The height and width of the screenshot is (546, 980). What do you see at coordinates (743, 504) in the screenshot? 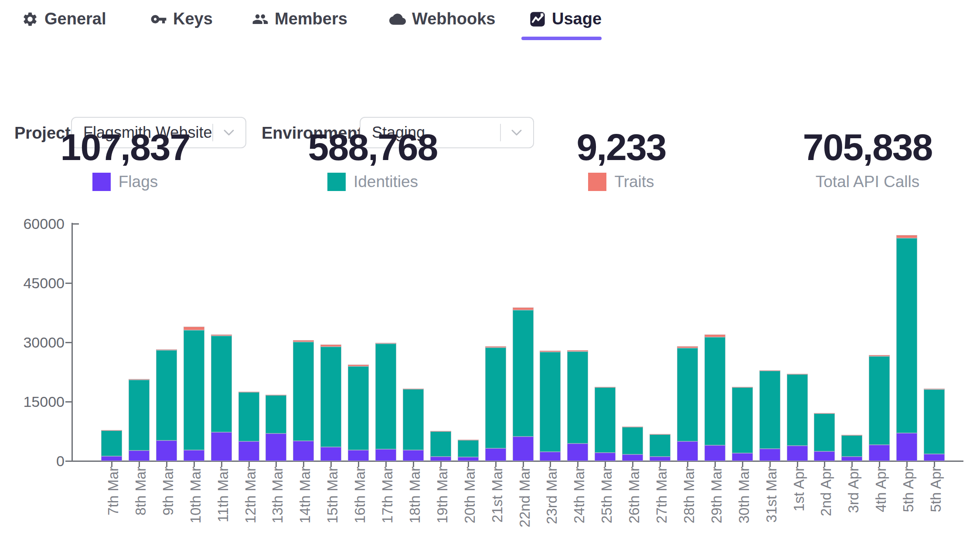
I see `x-axis-label: 30th Mar` at bounding box center [743, 504].